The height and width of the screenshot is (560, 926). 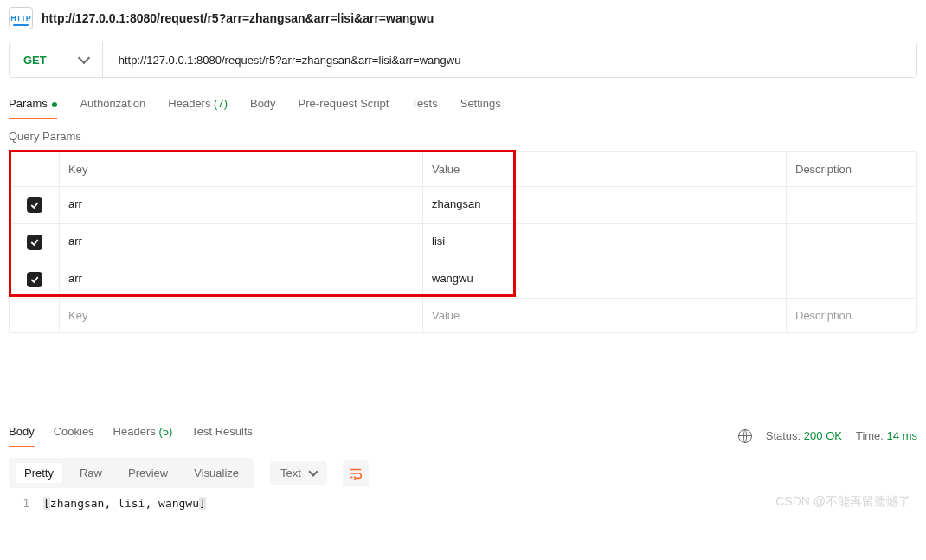 I want to click on view-visualize: Visualize, so click(x=216, y=473).